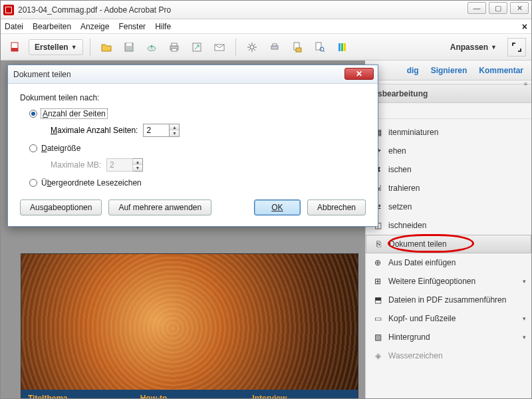 Image resolution: width=532 pixels, height=399 pixels. I want to click on background-icon: ▨, so click(378, 337).